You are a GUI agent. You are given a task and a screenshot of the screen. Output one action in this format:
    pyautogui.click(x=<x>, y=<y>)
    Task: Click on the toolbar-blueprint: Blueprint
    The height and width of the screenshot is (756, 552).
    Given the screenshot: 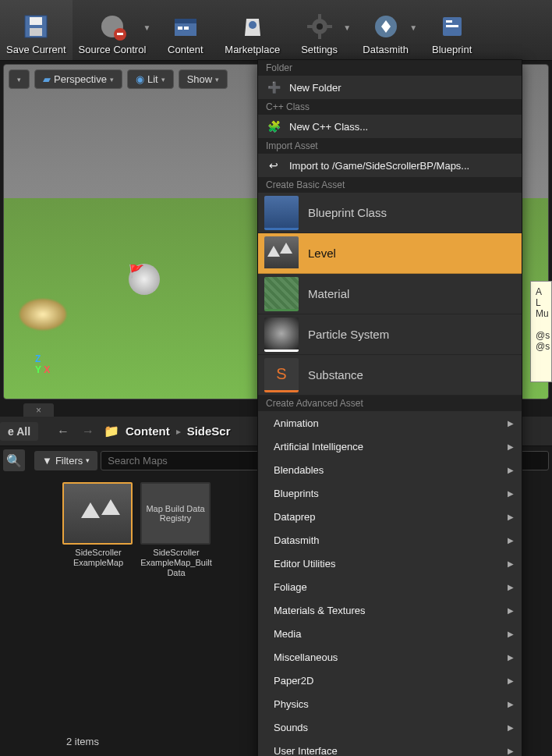 What is the action you would take?
    pyautogui.click(x=452, y=30)
    